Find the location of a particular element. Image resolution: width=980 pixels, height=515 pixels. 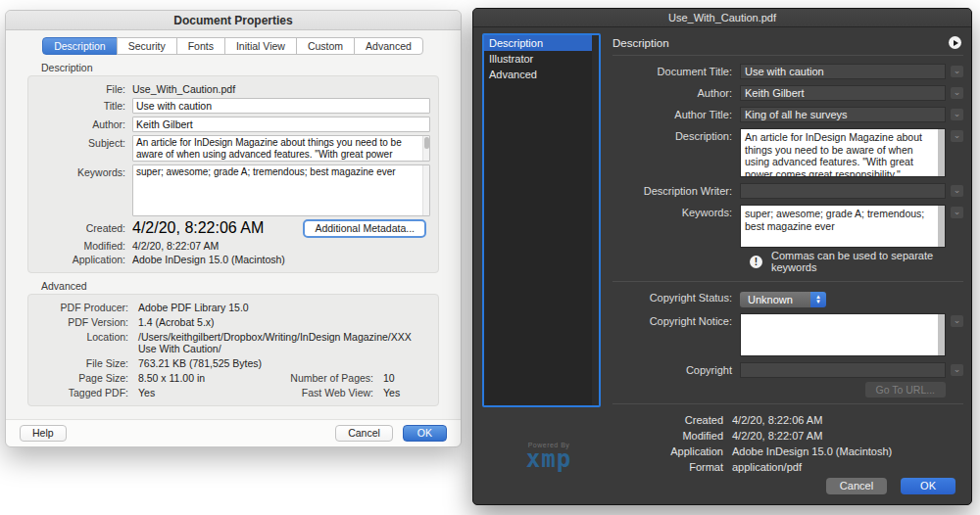

author-title-input is located at coordinates (843, 115).